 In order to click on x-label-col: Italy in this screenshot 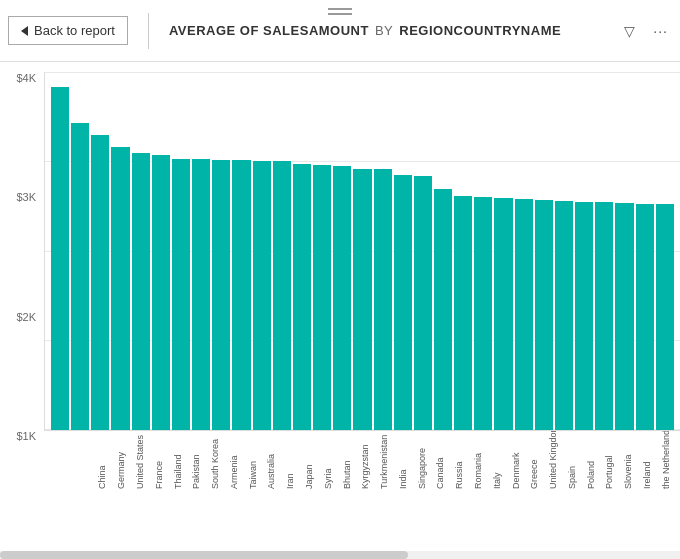, I will do `click(496, 461)`.